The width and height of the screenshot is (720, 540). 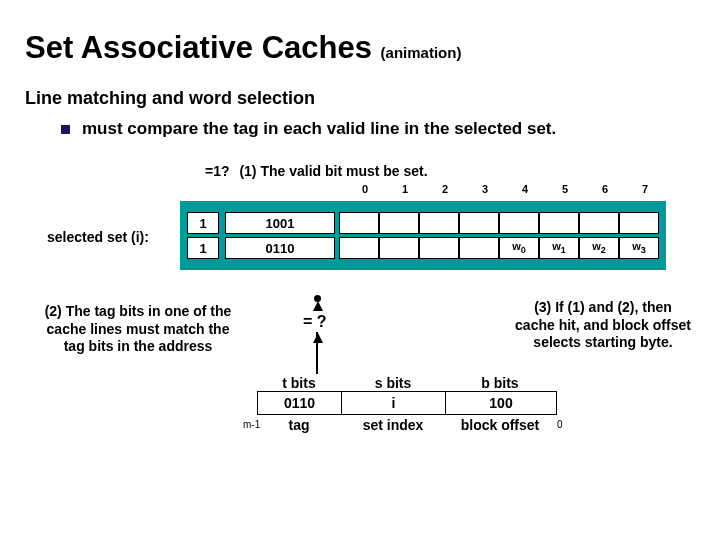 I want to click on step-2: (2) The tag bits in one of the cache lin…, so click(x=138, y=330).